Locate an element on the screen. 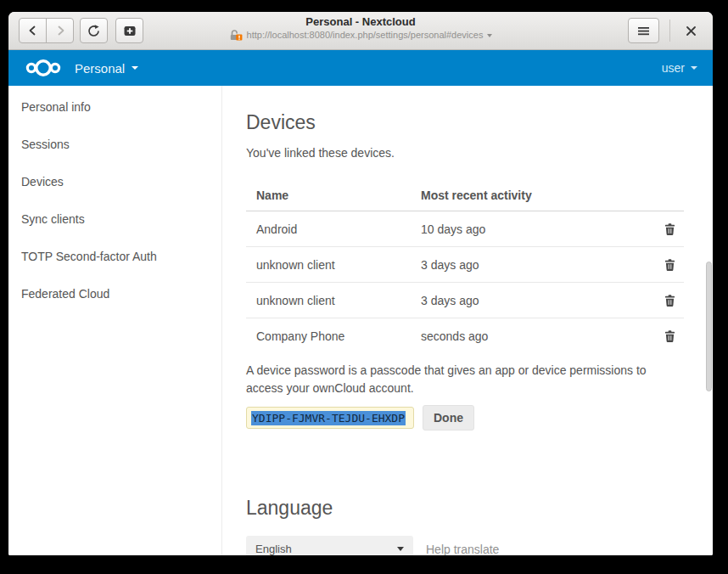  sidebar-item-label: Devices is located at coordinates (42, 182).